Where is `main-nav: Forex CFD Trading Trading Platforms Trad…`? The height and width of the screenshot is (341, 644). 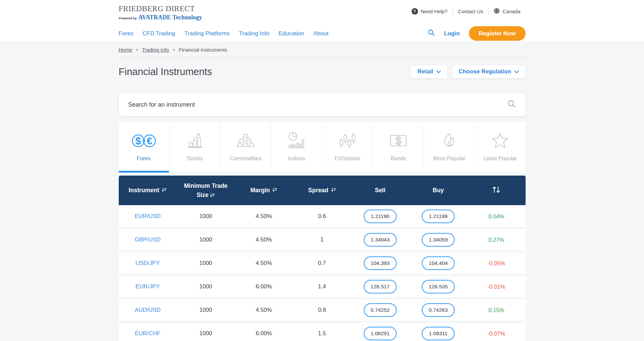
main-nav: Forex CFD Trading Trading Platforms Trad… is located at coordinates (224, 34).